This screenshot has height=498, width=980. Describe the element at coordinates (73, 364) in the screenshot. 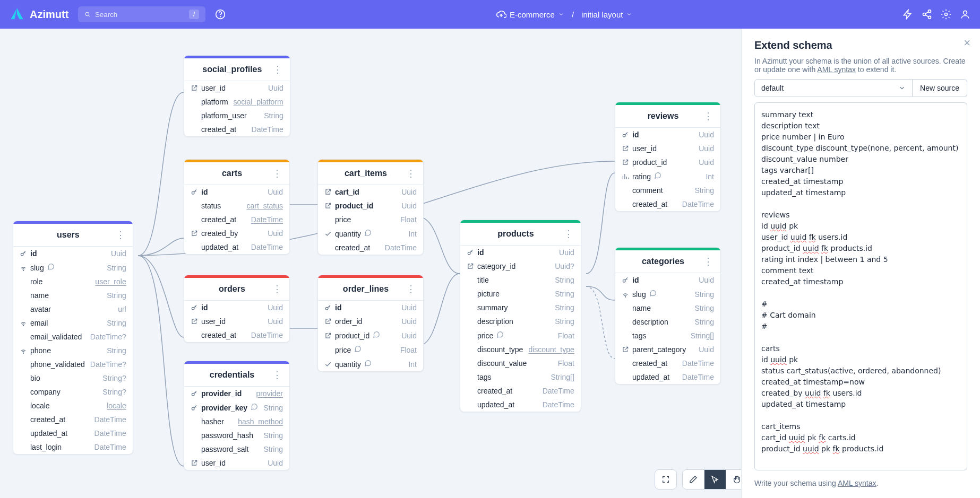

I see `table-column: phone_validatedDateTime?` at that location.